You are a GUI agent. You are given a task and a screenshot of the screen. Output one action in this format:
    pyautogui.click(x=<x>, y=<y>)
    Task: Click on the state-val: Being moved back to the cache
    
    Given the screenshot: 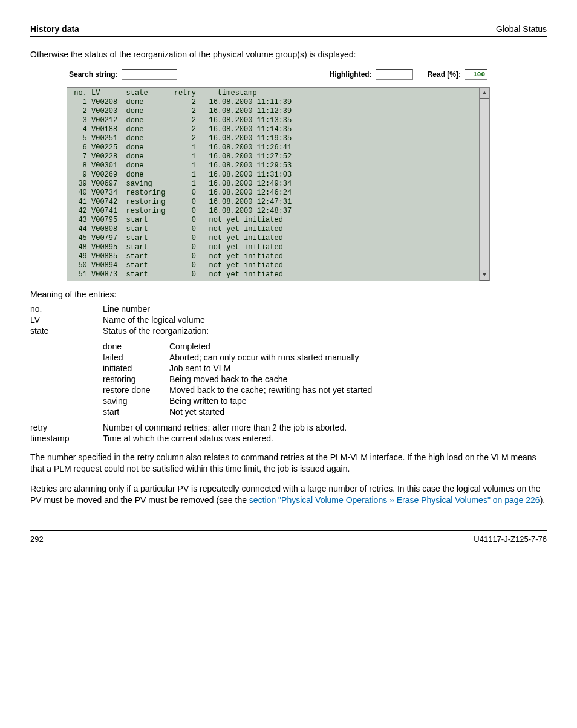 What is the action you would take?
    pyautogui.click(x=358, y=379)
    